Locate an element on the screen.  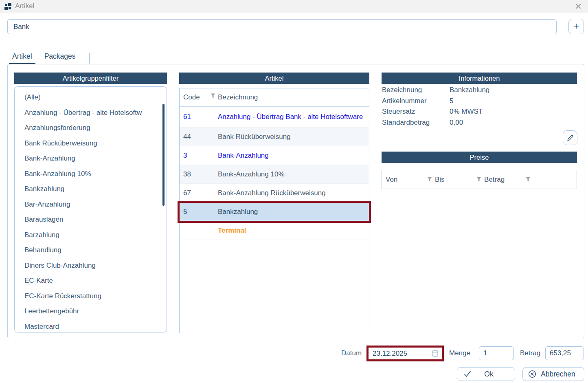
article-code: 3 is located at coordinates (199, 156).